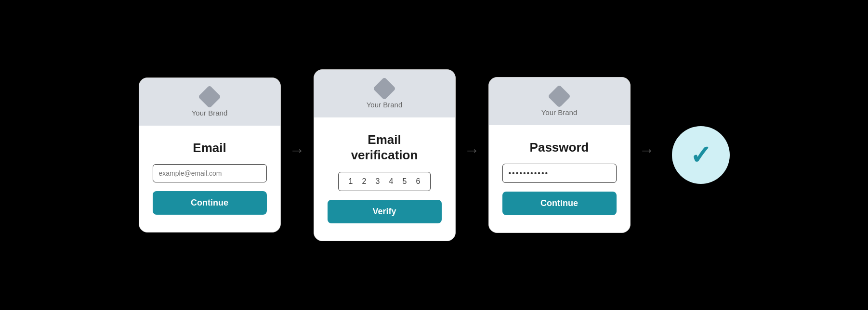 The image size is (868, 310). Describe the element at coordinates (297, 150) in the screenshot. I see `arrow-1: →` at that location.